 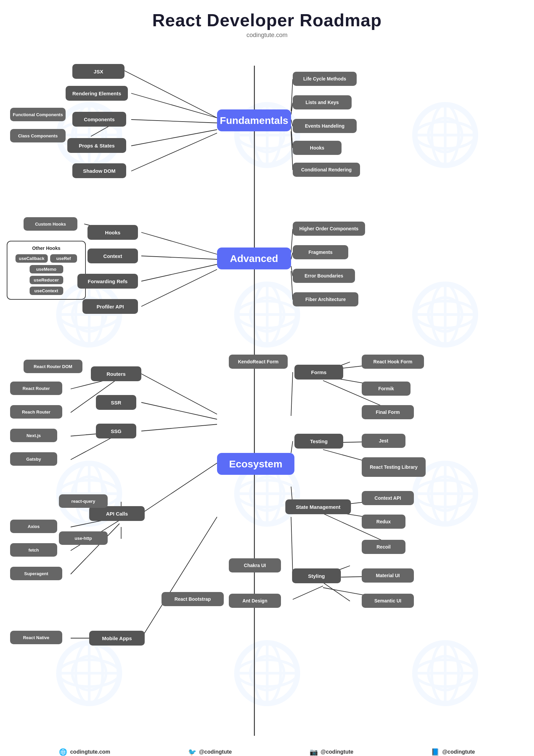 I want to click on context-node: Context, so click(x=113, y=256).